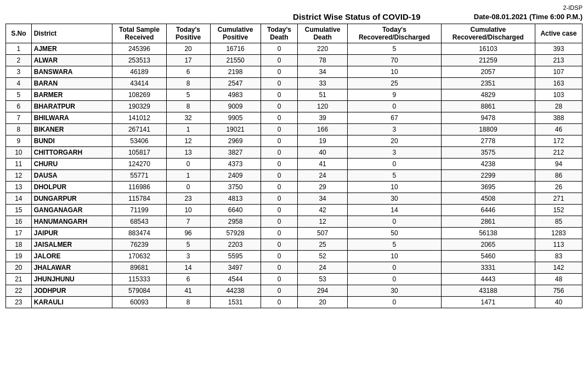  Describe the element at coordinates (72, 222) in the screenshot. I see `cell-district: HANUMANGARH` at that location.